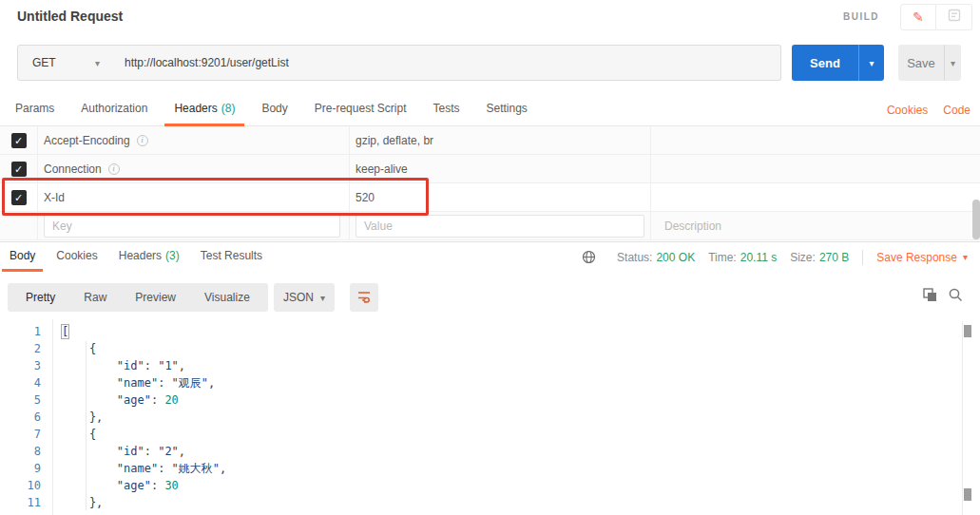 The width and height of the screenshot is (980, 515). Describe the element at coordinates (65, 63) in the screenshot. I see `method-select: GET ▾` at that location.